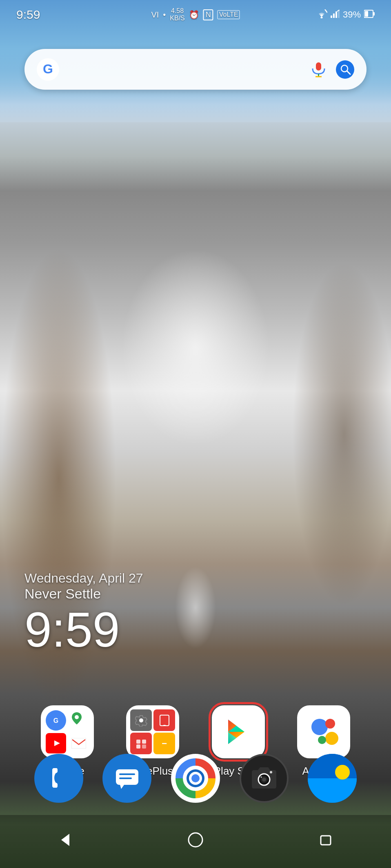 The width and height of the screenshot is (391, 868). Describe the element at coordinates (79, 743) in the screenshot. I see `gmail-cell` at that location.